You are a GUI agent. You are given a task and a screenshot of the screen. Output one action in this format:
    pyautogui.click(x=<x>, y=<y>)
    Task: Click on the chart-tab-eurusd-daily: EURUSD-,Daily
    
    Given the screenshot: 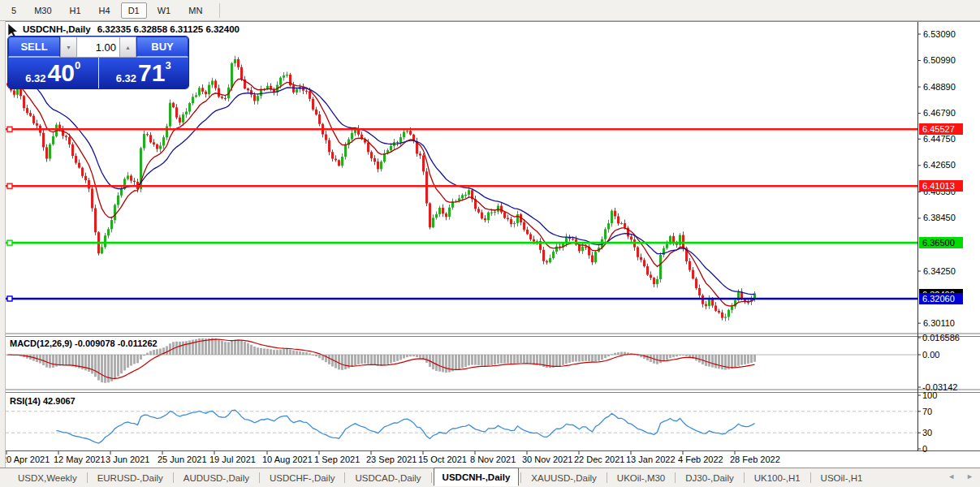 What is the action you would take?
    pyautogui.click(x=130, y=478)
    